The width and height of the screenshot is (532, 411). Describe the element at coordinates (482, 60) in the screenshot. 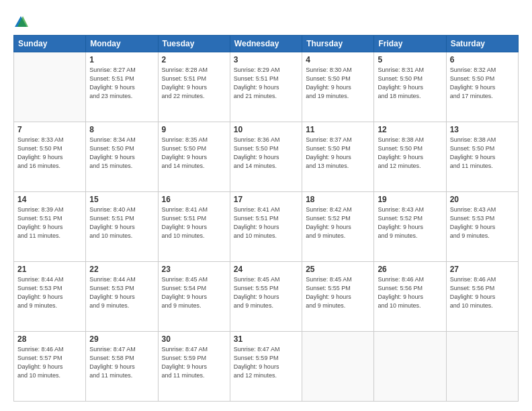

I see `day-number: 6` at that location.